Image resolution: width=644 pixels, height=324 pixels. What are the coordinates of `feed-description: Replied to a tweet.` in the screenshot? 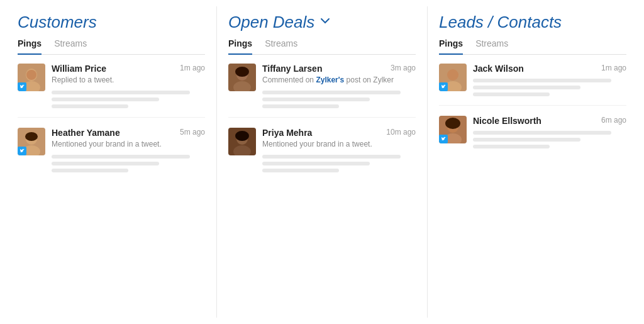 It's located at (128, 81).